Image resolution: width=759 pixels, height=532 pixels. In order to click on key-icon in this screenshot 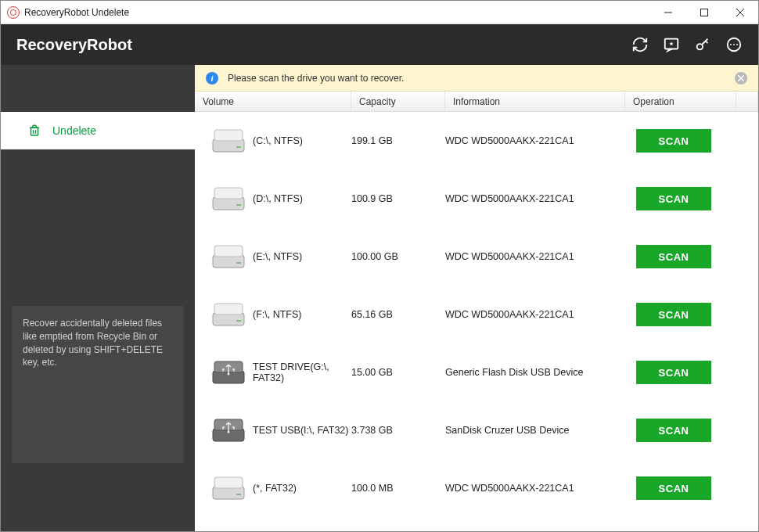, I will do `click(703, 45)`.